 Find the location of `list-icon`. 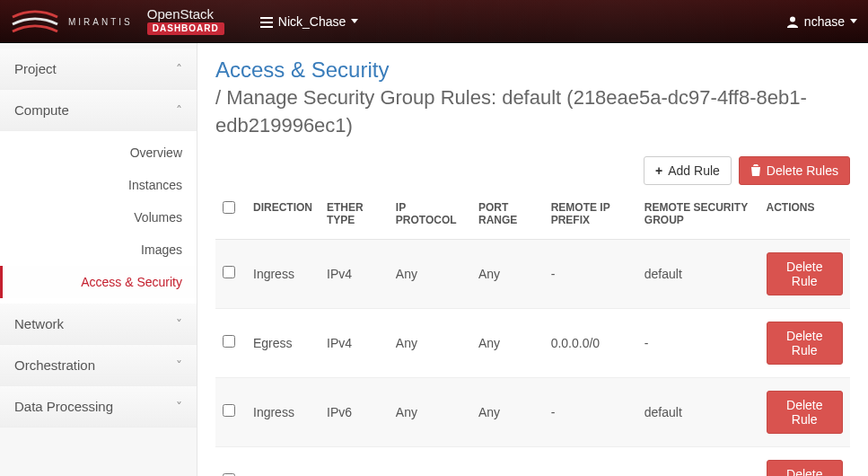

list-icon is located at coordinates (267, 22).